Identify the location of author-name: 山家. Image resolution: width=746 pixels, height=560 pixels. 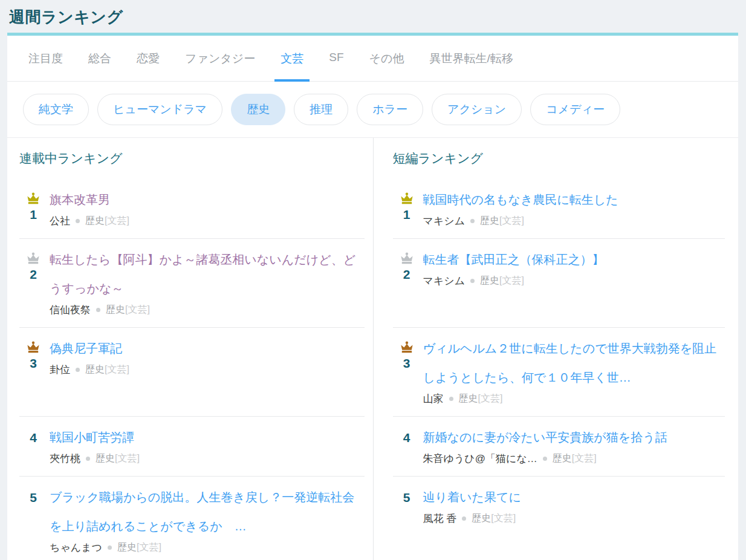
(433, 399).